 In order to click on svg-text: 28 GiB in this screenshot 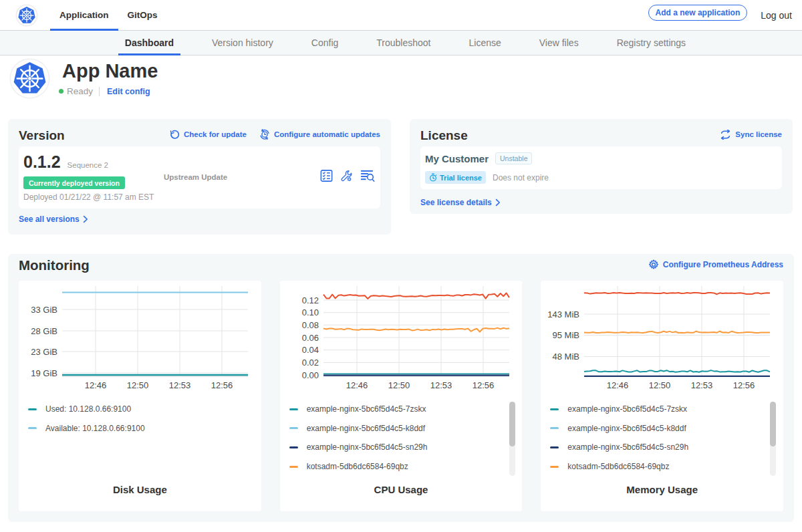, I will do `click(44, 331)`.